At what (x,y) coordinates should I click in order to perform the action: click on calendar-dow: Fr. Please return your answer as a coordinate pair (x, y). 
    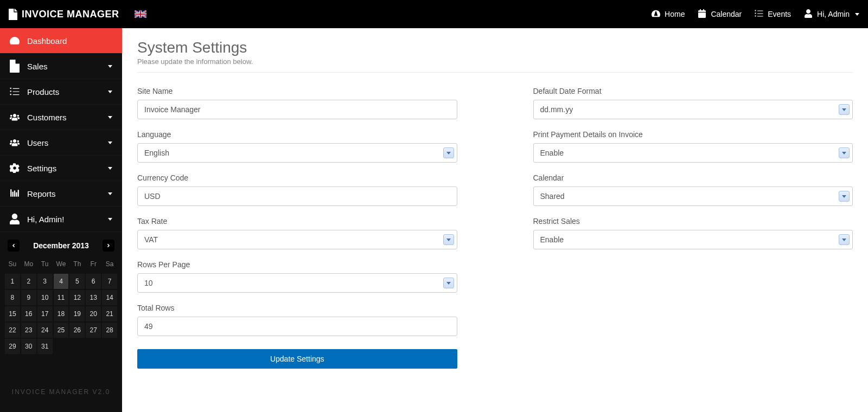
    Looking at the image, I should click on (93, 265).